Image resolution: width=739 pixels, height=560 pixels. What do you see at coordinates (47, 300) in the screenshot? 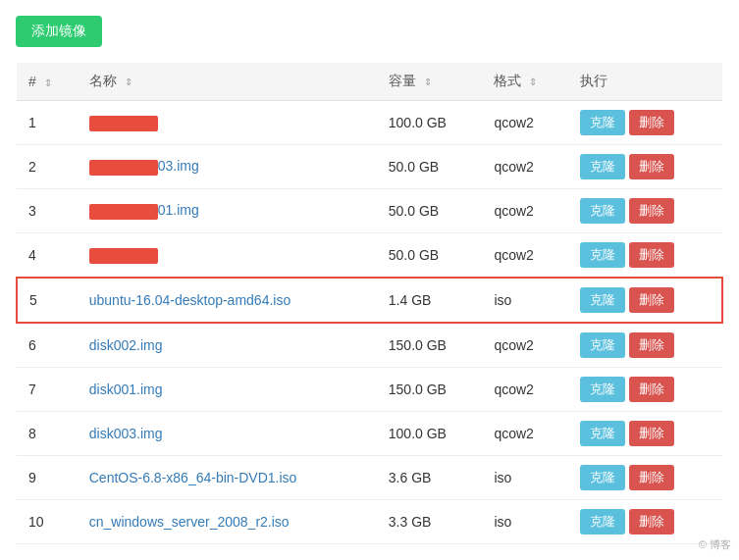
I see `cell-num: 5` at bounding box center [47, 300].